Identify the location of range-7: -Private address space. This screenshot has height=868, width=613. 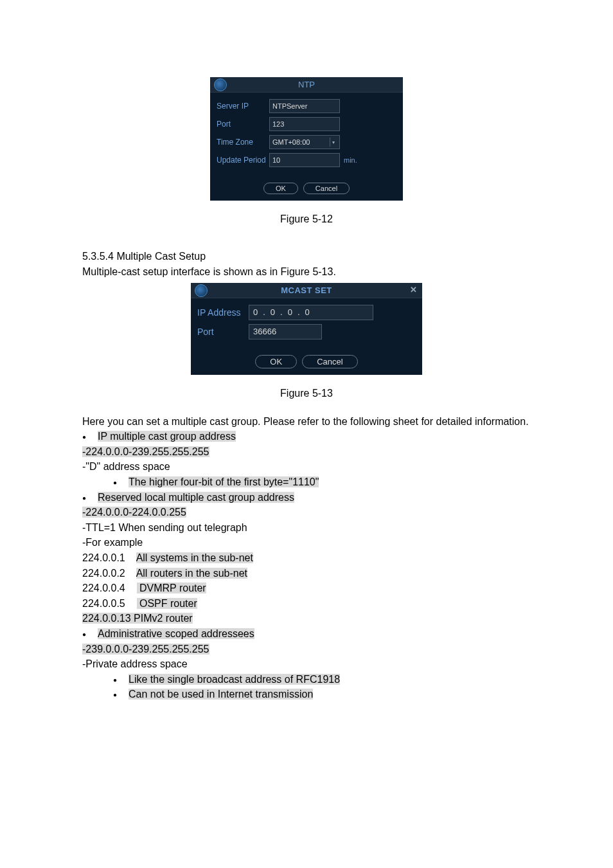
(306, 664).